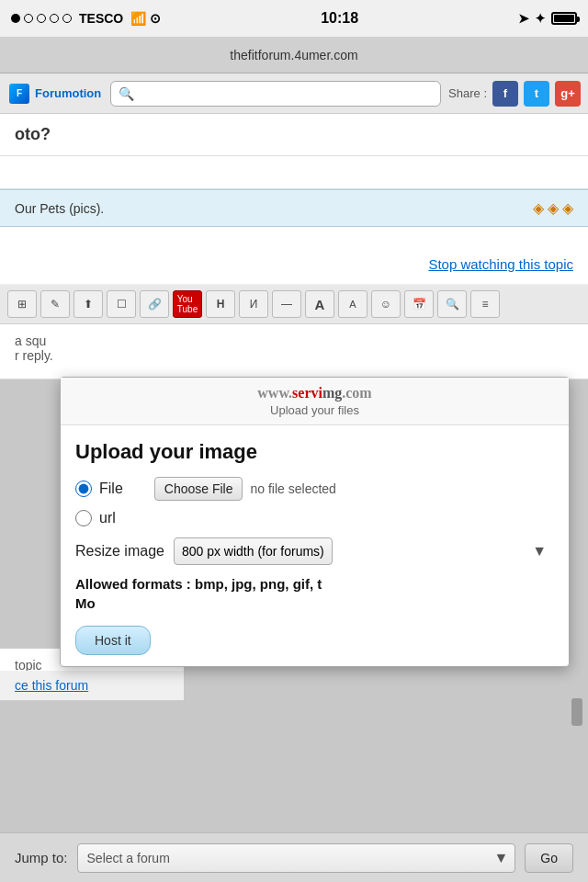 This screenshot has height=882, width=588. Describe the element at coordinates (568, 208) in the screenshot. I see `arrow-right-icon: ◈` at that location.